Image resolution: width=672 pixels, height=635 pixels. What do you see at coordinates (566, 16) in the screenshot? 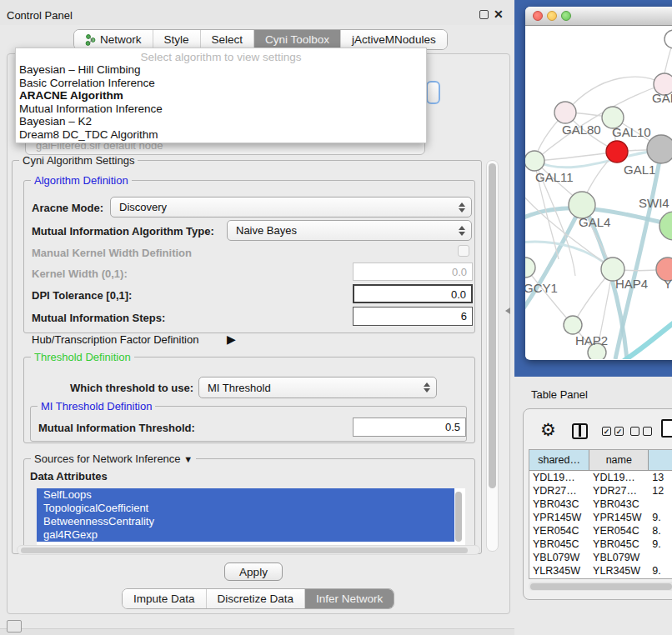
I see `zoom-traffic-light` at bounding box center [566, 16].